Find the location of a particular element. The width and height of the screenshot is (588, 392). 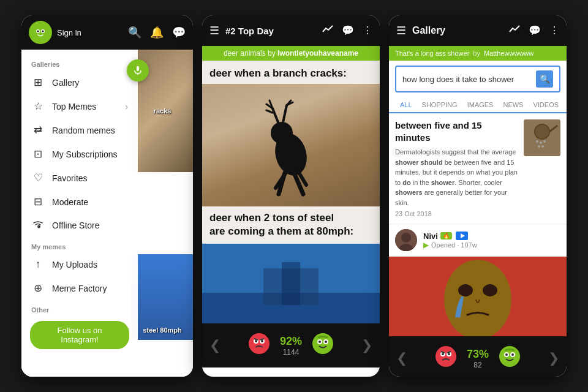

notification-icon: 🔔 is located at coordinates (157, 32).